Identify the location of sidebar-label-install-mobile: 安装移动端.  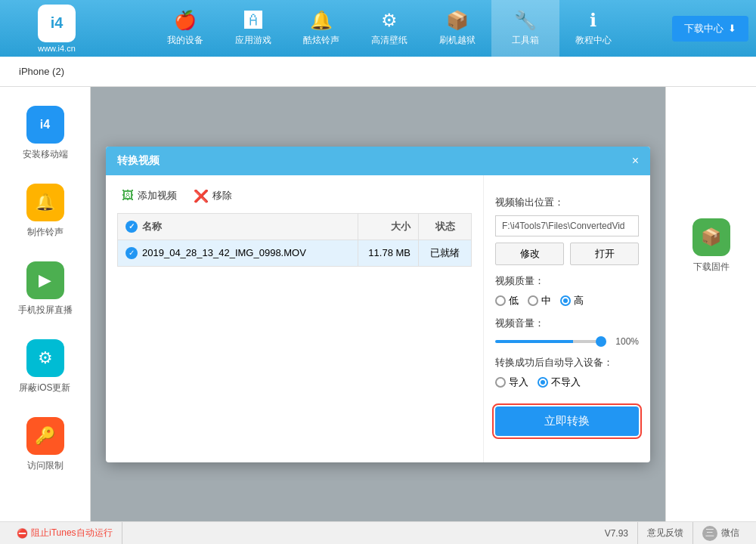
(45, 154).